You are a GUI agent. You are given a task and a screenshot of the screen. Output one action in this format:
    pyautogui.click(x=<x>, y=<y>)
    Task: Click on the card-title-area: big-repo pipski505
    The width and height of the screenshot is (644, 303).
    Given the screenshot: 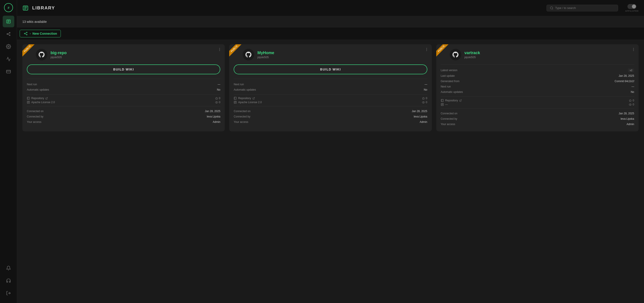 What is the action you would take?
    pyautogui.click(x=58, y=55)
    